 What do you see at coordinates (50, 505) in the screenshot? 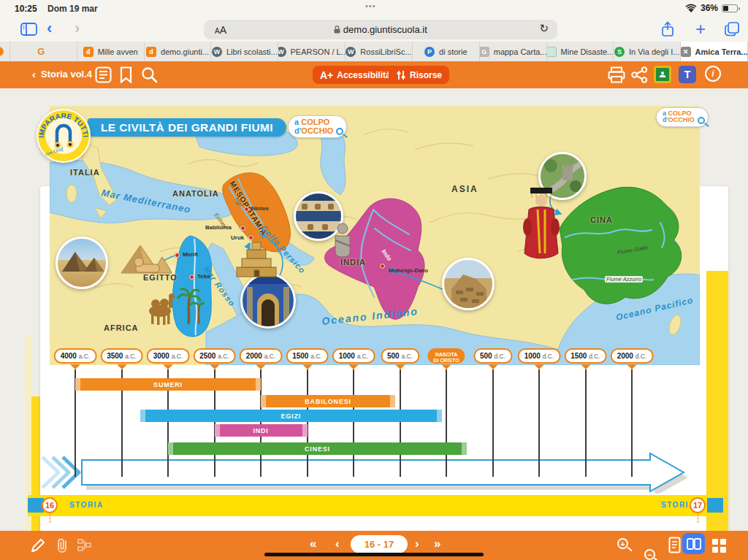
I see `page-number-left: 16` at bounding box center [50, 505].